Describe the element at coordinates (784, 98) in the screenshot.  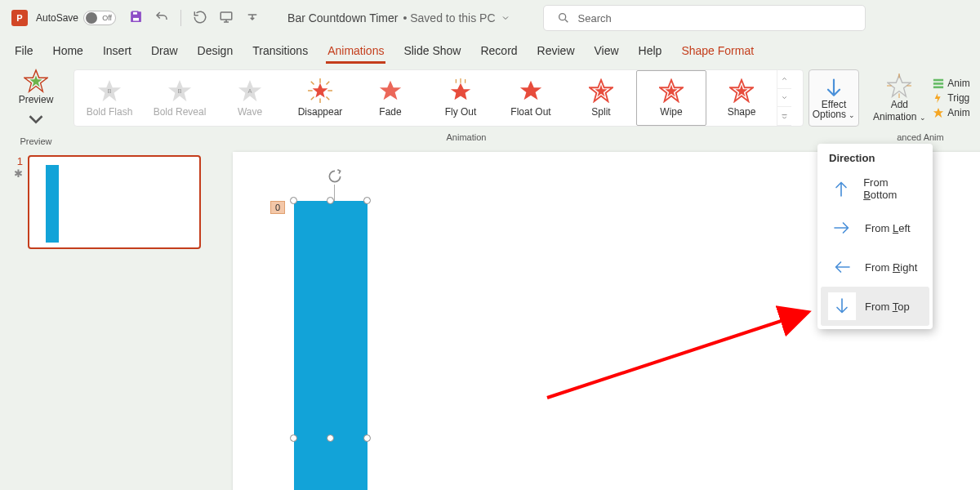
I see `gallery-scroll` at that location.